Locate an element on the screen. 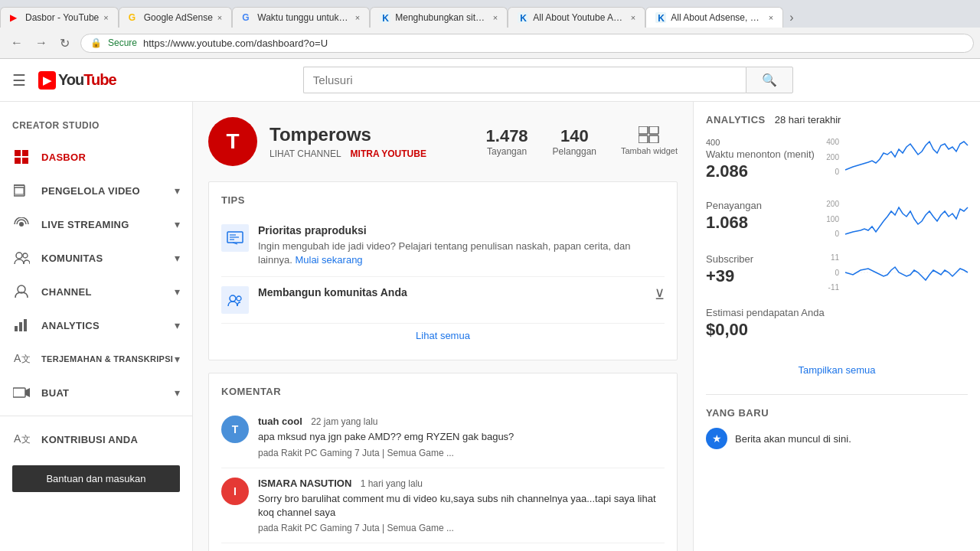 The width and height of the screenshot is (980, 551). browser-tab-bar: ▶ Dasbor - YouTube × G Google AdSense × … is located at coordinates (490, 14).